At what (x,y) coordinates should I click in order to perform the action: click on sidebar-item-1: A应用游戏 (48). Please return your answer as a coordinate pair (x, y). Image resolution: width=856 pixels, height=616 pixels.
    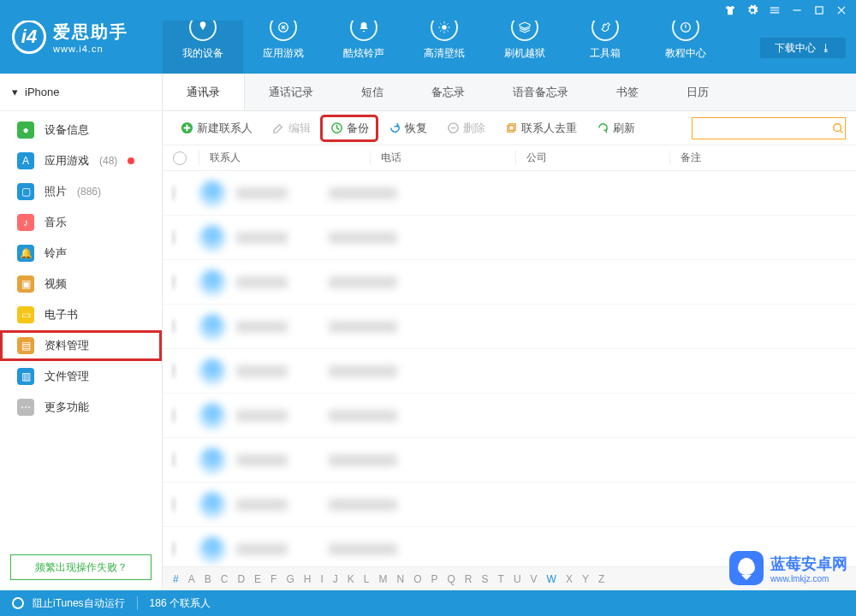
    Looking at the image, I should click on (80, 161).